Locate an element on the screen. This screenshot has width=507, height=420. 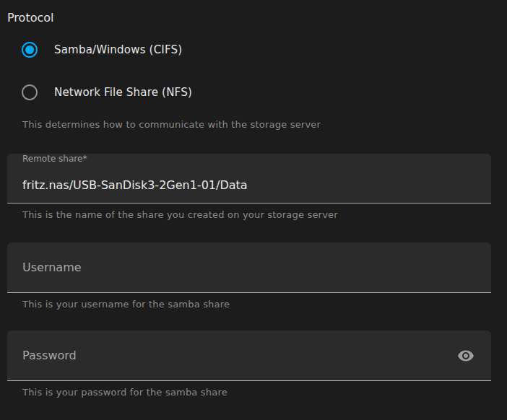
radio-option-label: Samba/Windows (CIFS) is located at coordinates (118, 50).